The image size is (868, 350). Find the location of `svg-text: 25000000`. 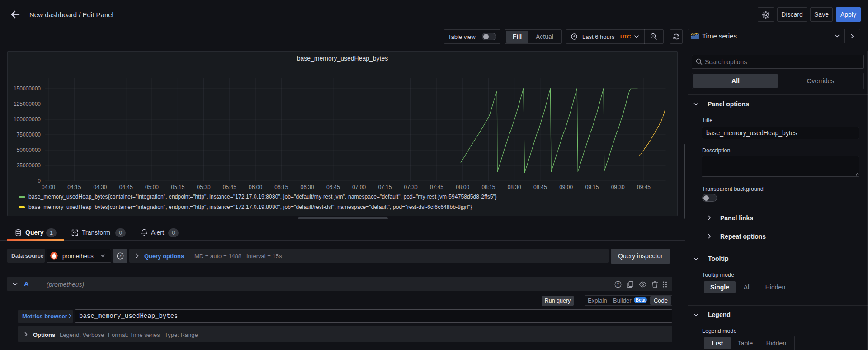

svg-text: 25000000 is located at coordinates (29, 166).